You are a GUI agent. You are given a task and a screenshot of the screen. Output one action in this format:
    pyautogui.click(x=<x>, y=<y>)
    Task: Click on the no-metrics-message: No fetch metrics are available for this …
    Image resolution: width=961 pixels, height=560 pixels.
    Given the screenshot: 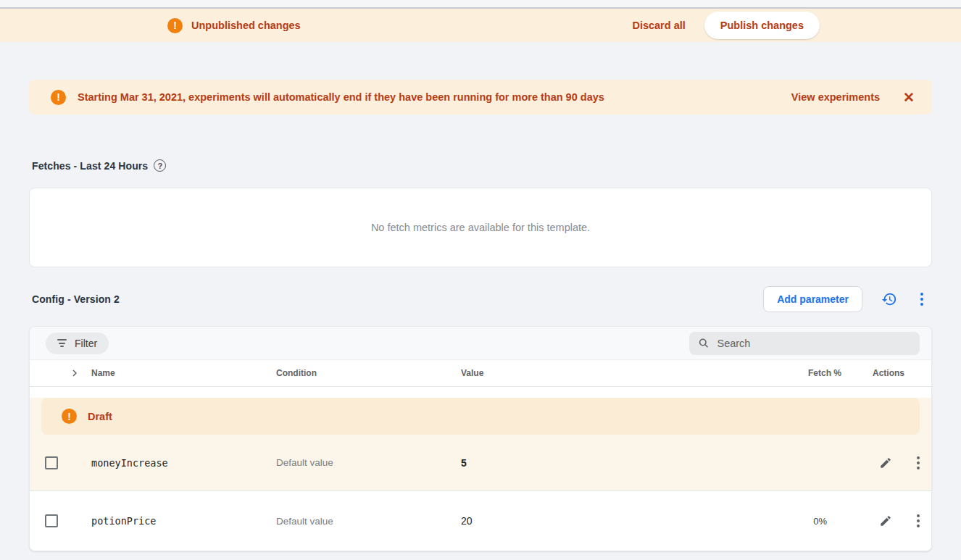 What is the action you would take?
    pyautogui.click(x=480, y=227)
    